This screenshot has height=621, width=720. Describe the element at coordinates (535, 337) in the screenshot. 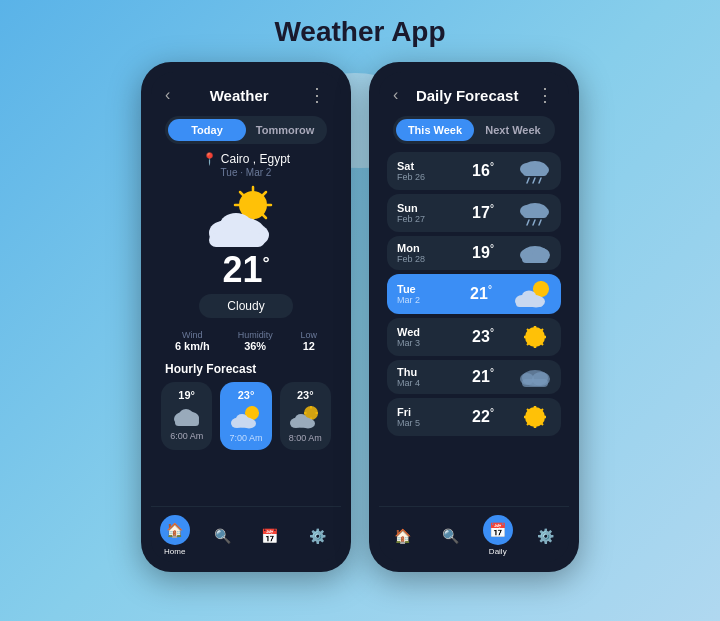

I see `wed-weather-icon` at that location.